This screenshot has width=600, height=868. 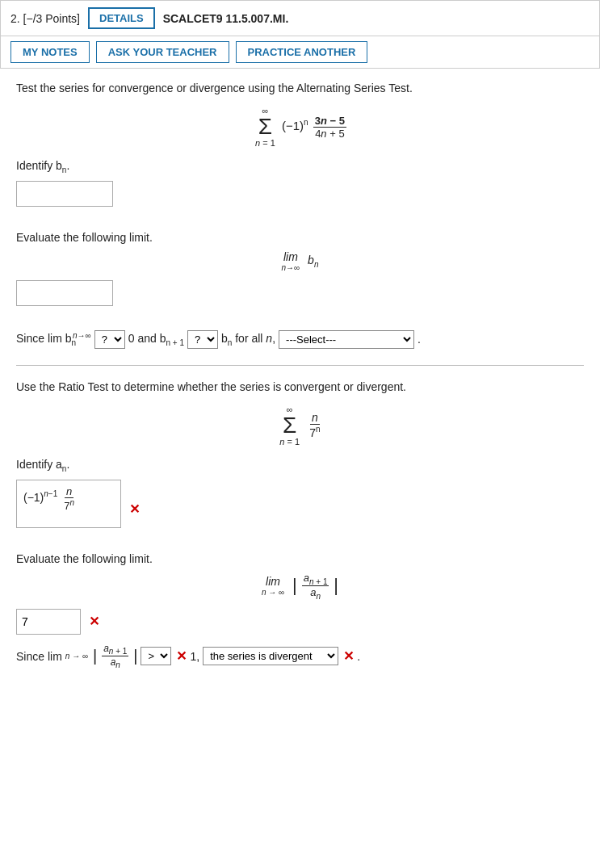 What do you see at coordinates (300, 52) in the screenshot?
I see `action-bar: MY NOTES ASK YOUR TEACHER PRACTICE ANOTH…` at bounding box center [300, 52].